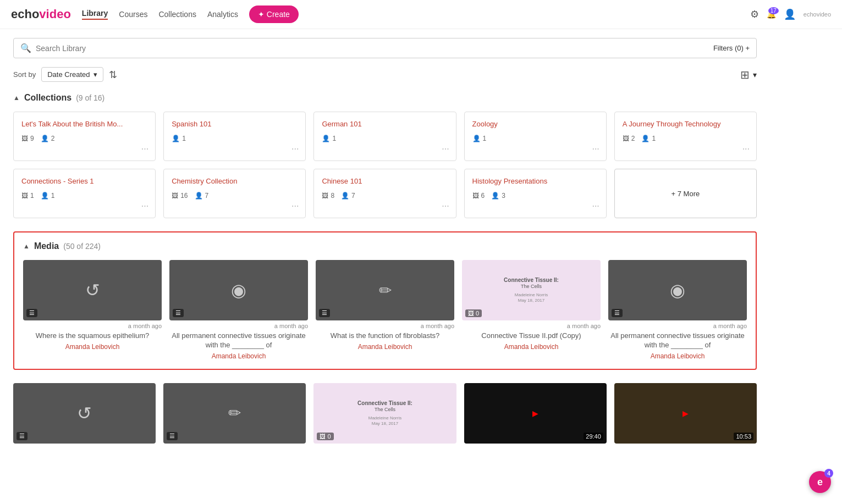 The image size is (842, 504). Describe the element at coordinates (480, 139) in the screenshot. I see `user-count: 👤 1` at that location.